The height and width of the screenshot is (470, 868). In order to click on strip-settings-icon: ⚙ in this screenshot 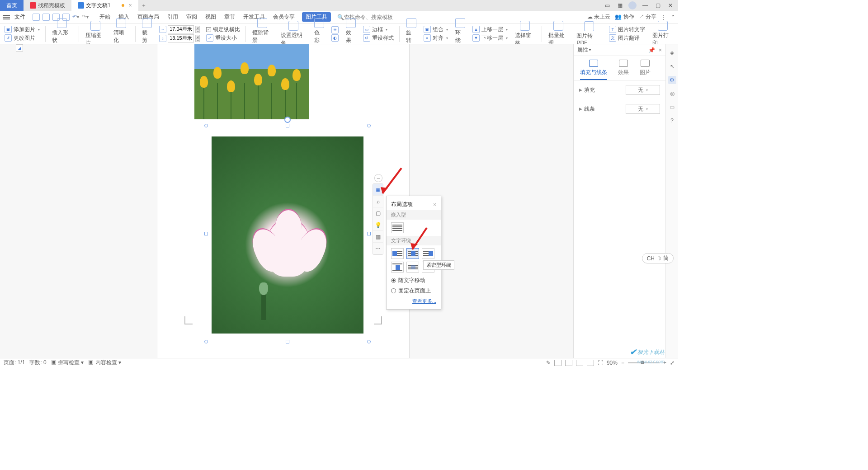, I will do `click(672, 80)`.